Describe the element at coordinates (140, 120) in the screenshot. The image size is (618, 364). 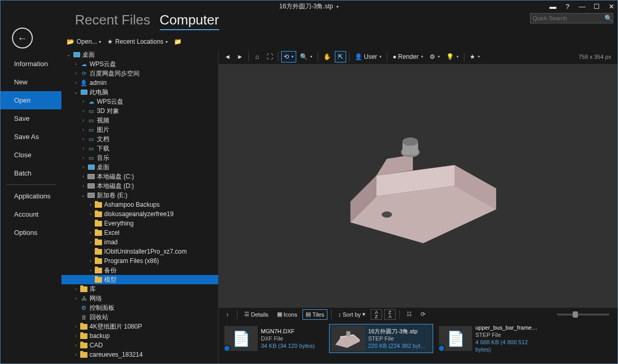
I see `tree-node: ›▭视频` at that location.